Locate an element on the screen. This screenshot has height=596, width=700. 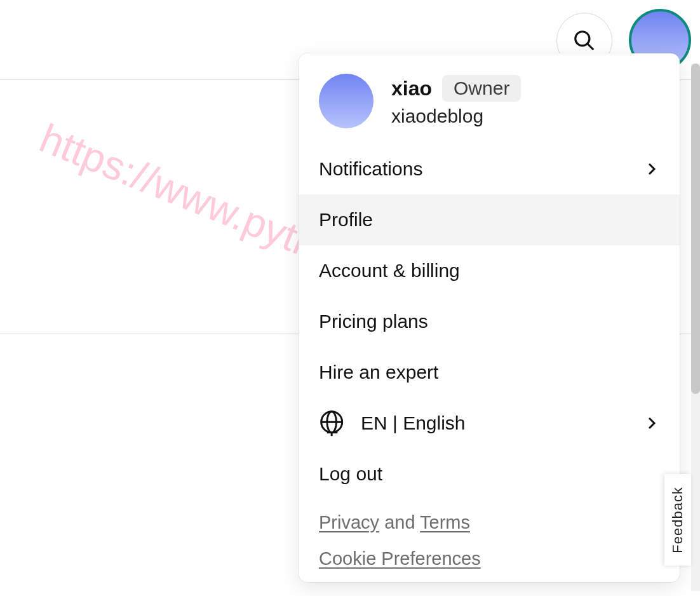
menu-account-billing: Account & billing is located at coordinates (489, 271).